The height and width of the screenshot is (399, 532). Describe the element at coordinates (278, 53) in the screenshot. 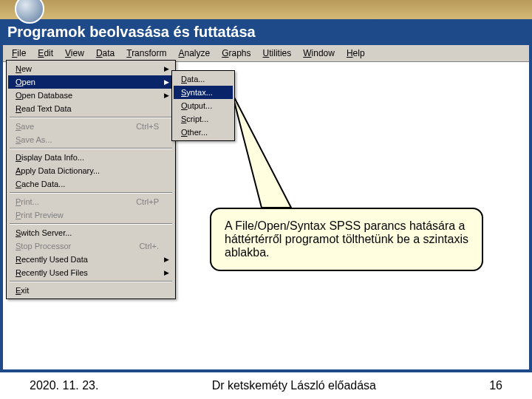

I see `menubar-utilities: Utilities` at that location.